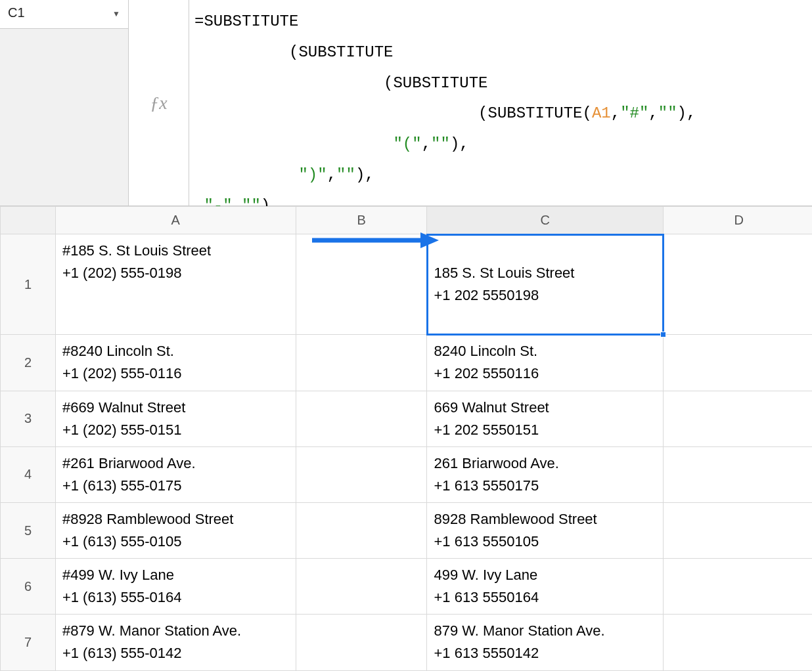 The width and height of the screenshot is (812, 671). I want to click on cell-D4, so click(738, 474).